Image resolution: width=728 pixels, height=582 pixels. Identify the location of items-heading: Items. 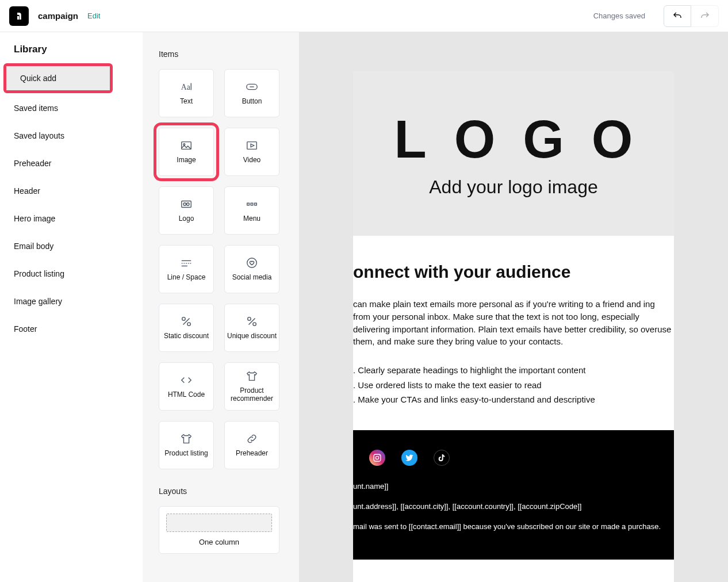
(221, 54).